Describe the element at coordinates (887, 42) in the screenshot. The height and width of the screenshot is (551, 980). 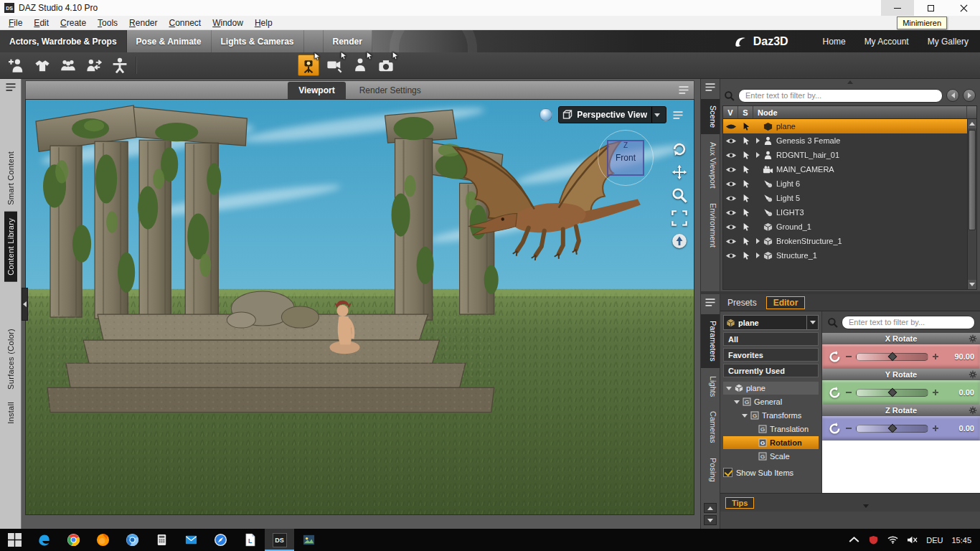
I see `link-my-account: My Account` at that location.